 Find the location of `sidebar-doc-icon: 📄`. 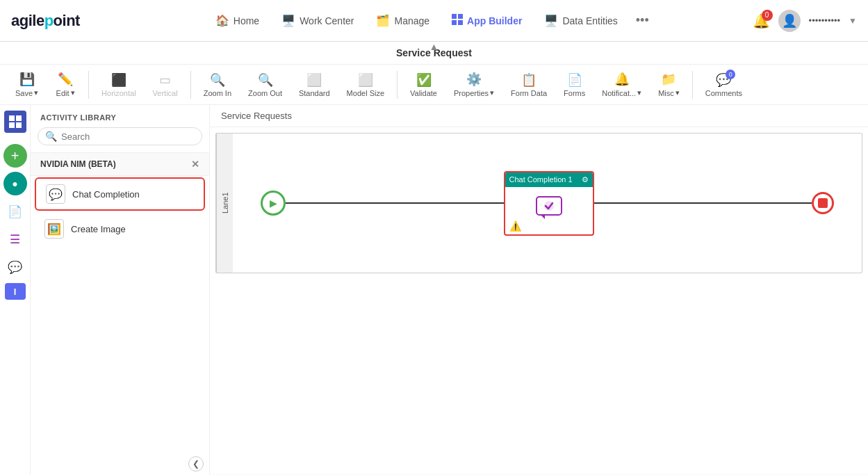

sidebar-doc-icon: 📄 is located at coordinates (15, 211).